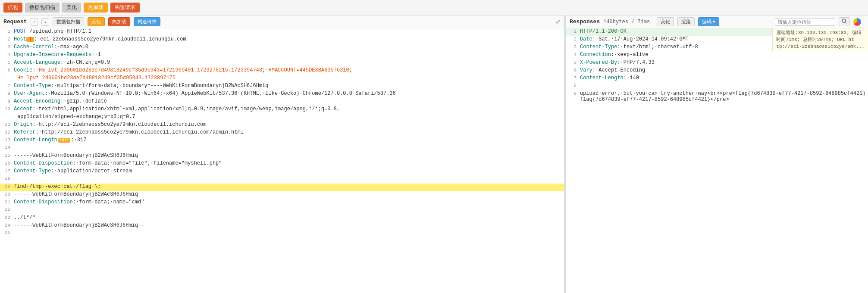 Image resolution: width=868 pixels, height=293 pixels. What do you see at coordinates (717, 97) in the screenshot?
I see `response-line-9: 9 upload·error,·but·you·can·try·another·…` at bounding box center [717, 97].